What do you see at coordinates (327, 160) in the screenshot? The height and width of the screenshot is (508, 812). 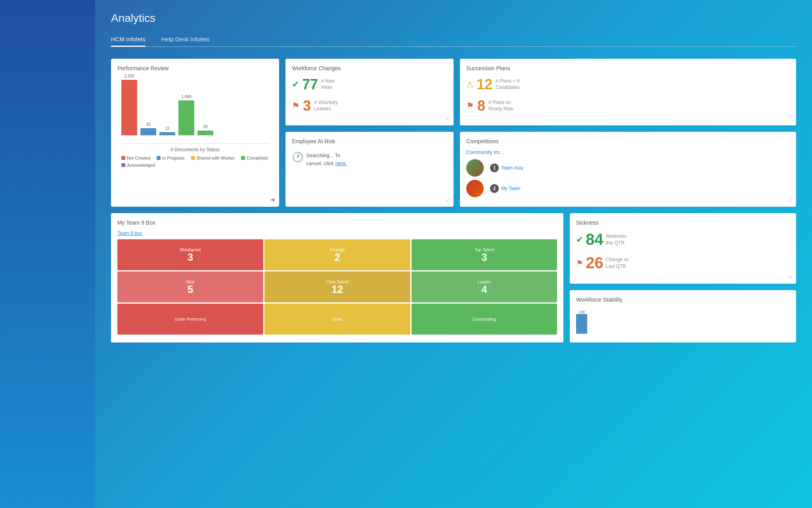 I see `searching-text: Searching... Tocancel, click here.` at bounding box center [327, 160].